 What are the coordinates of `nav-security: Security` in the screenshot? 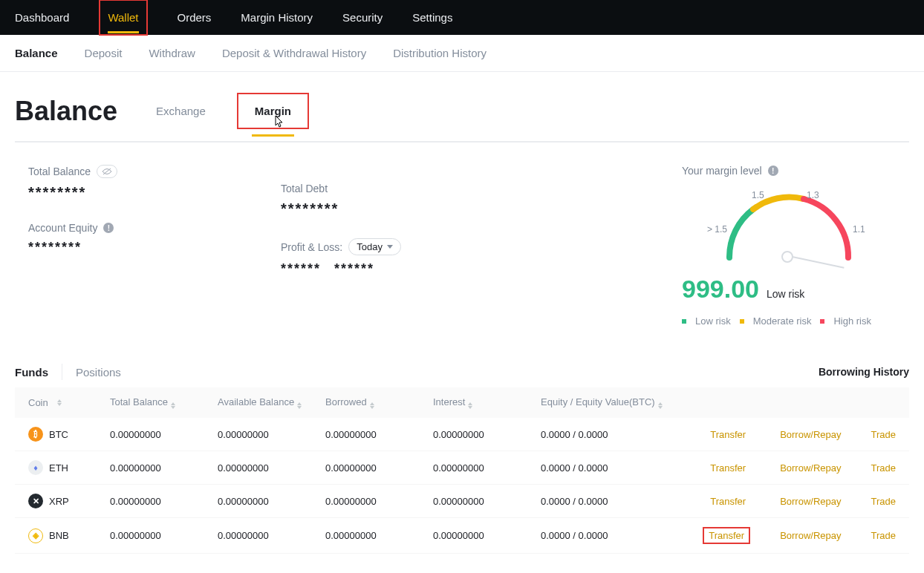 It's located at (362, 18).